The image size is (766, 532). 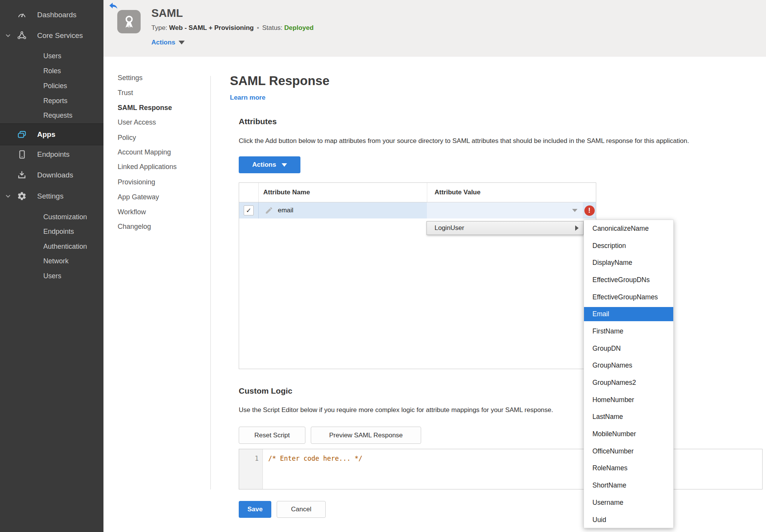 I want to click on tab-policy: Policy, so click(x=127, y=139).